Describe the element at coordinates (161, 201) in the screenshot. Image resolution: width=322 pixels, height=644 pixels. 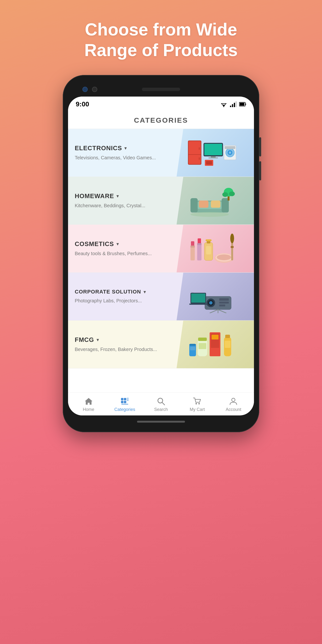
I see `category-item-homeware: HOMEWARE ▾ Kitchenware, Beddings, Crysta…` at that location.